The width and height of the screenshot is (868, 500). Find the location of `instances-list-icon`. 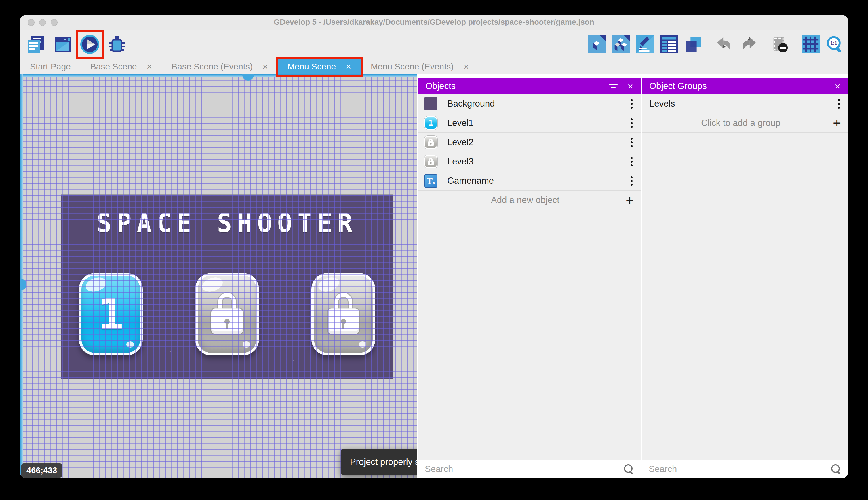

instances-list-icon is located at coordinates (669, 44).